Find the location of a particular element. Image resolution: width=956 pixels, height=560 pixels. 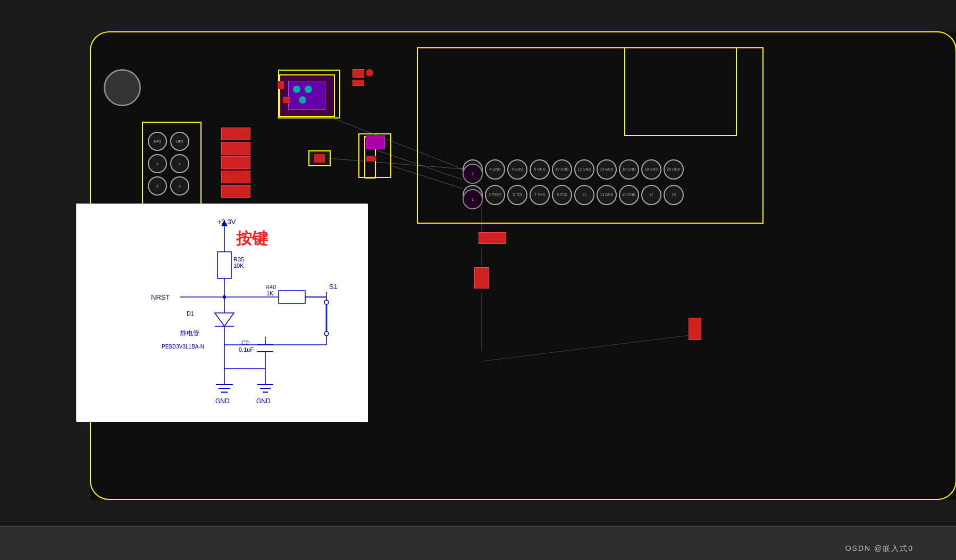

ic-main-component is located at coordinates (307, 96).